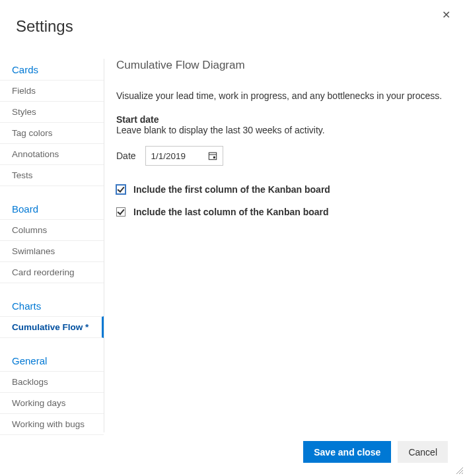  Describe the element at coordinates (285, 189) in the screenshot. I see `include-first-row: Include the first column of the Kanban b…` at that location.